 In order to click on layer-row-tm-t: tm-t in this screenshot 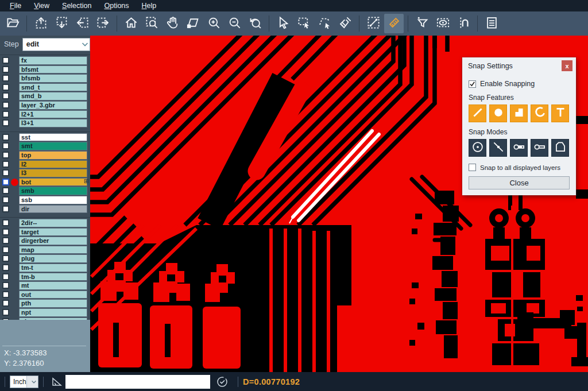, I will do `click(45, 268)`.